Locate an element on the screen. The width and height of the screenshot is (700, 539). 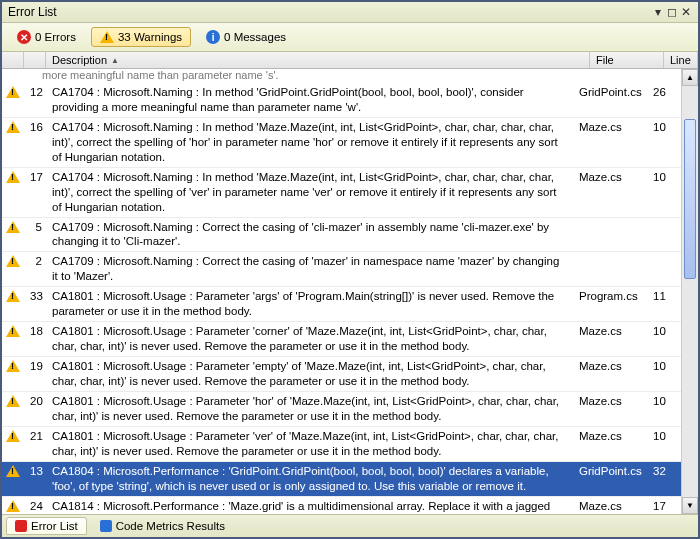
row-number: 2 is located at coordinates (35, 269).